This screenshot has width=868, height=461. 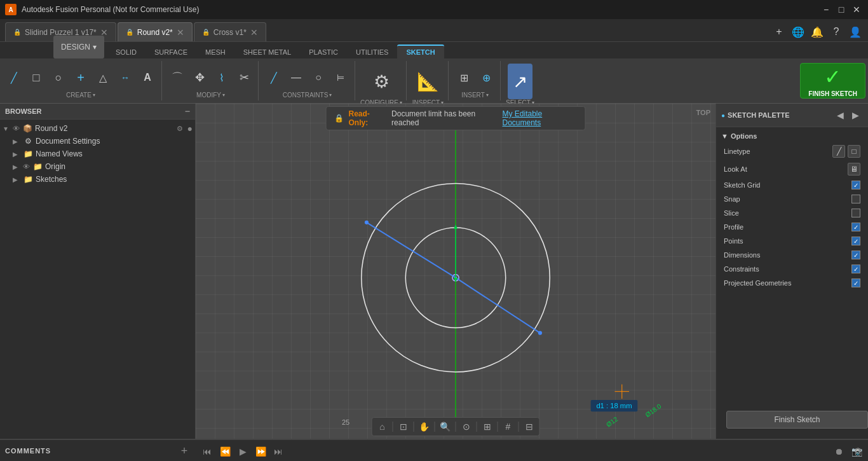 I want to click on canvas-zoom-button: 🔍, so click(x=445, y=427).